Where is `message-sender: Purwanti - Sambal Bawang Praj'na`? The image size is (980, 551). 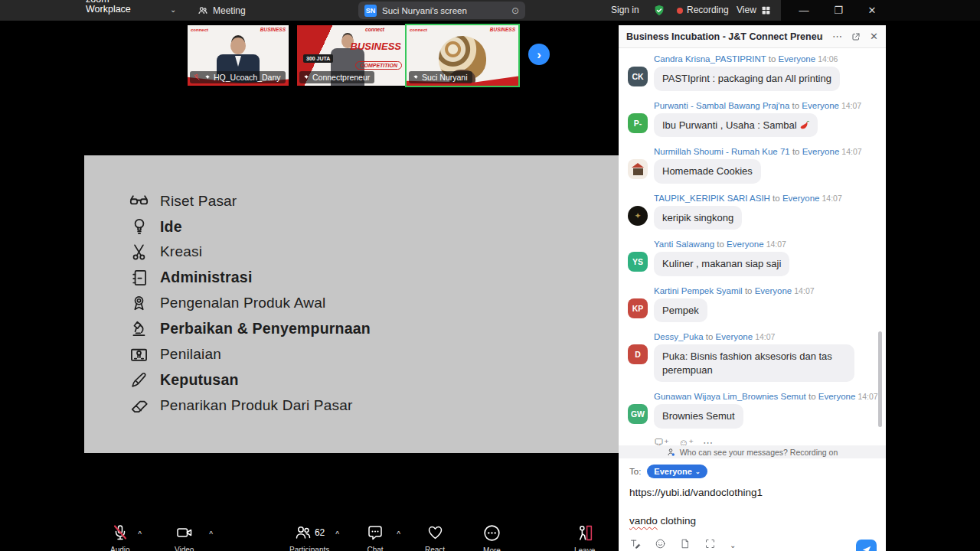
message-sender: Purwanti - Sambal Bawang Praj'na is located at coordinates (721, 106).